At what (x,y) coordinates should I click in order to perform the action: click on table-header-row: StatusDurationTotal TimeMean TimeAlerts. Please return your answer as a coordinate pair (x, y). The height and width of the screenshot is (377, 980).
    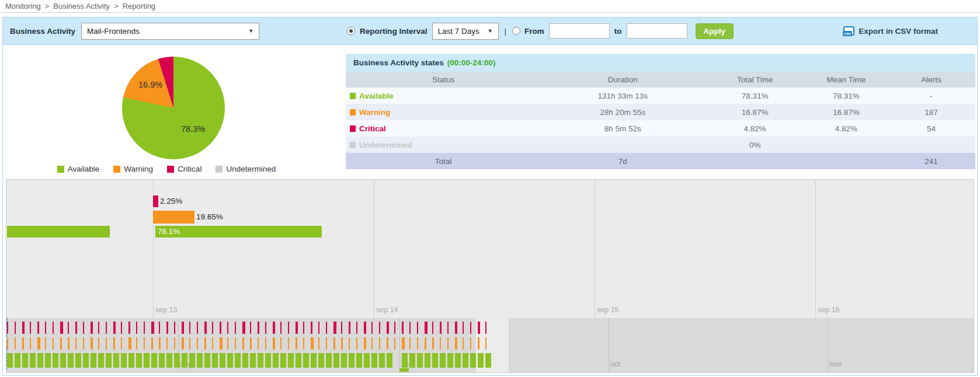
    Looking at the image, I should click on (661, 79).